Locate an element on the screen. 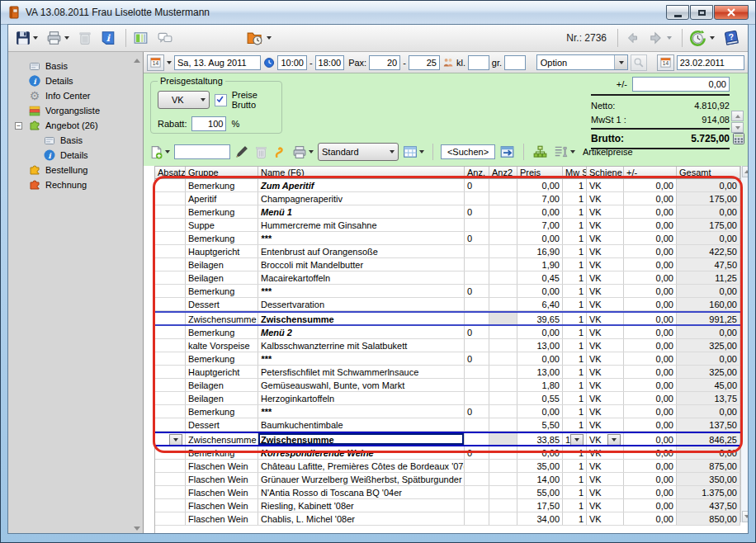 The width and height of the screenshot is (756, 543). save-dropdown-caret is located at coordinates (35, 38).